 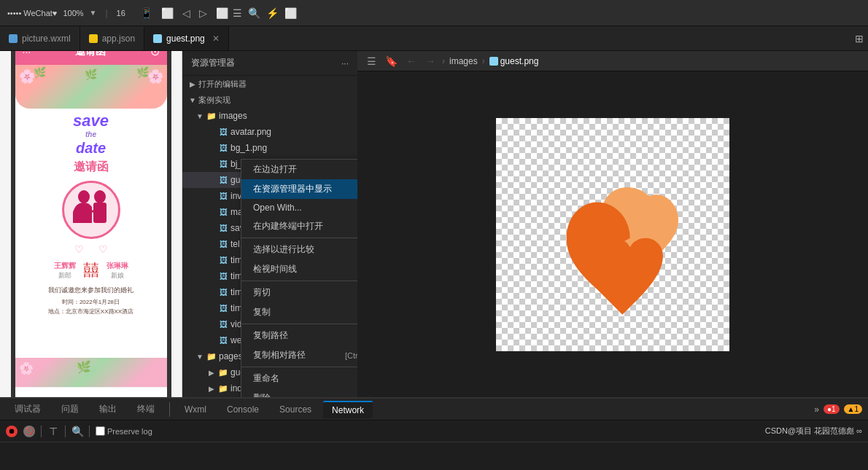 I want to click on tab-close-guest-png: ✕, so click(x=216, y=39).